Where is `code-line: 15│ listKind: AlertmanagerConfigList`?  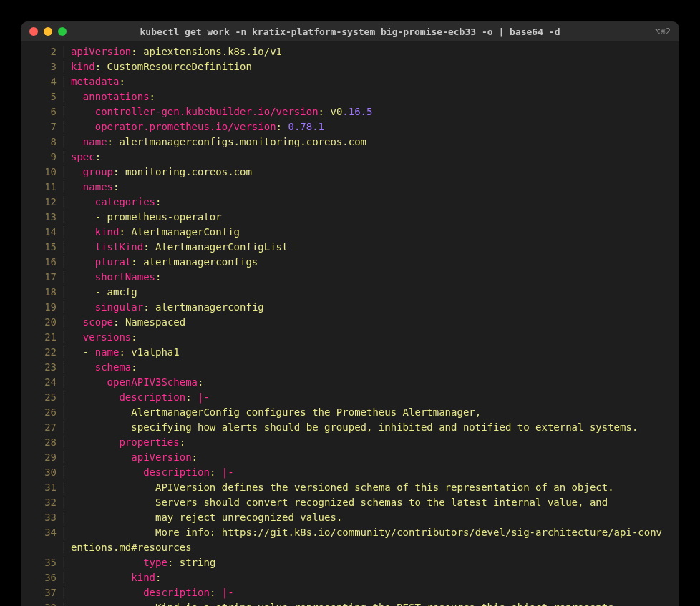 code-line: 15│ listKind: AlertmanagerConfigList is located at coordinates (350, 248).